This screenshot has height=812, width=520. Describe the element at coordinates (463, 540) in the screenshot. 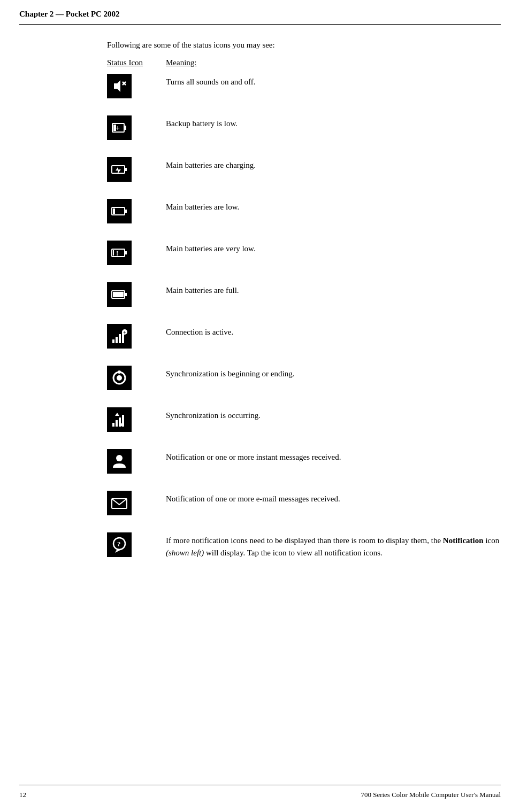

I see `overflow-text-bold: Notification` at that location.